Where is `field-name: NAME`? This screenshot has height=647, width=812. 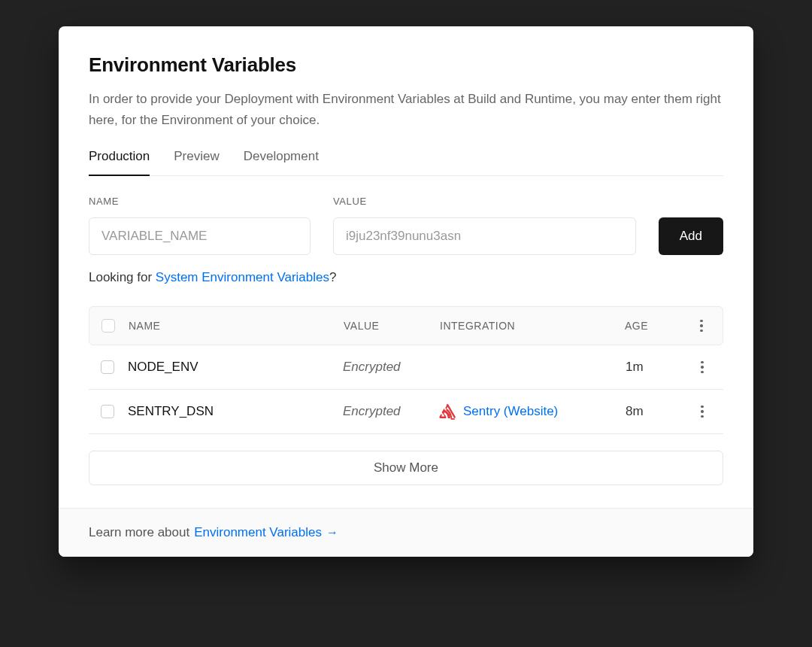
field-name: NAME is located at coordinates (200, 226).